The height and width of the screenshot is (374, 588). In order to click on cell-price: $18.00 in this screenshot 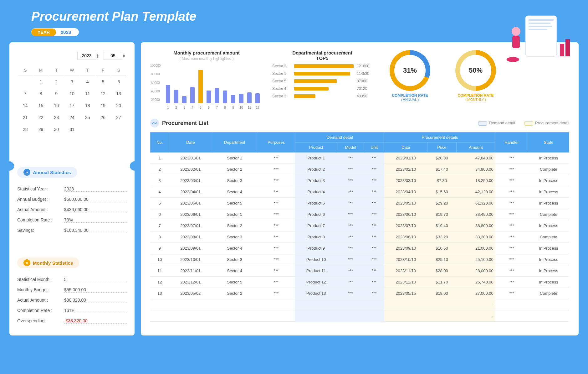, I will do `click(442, 293)`.